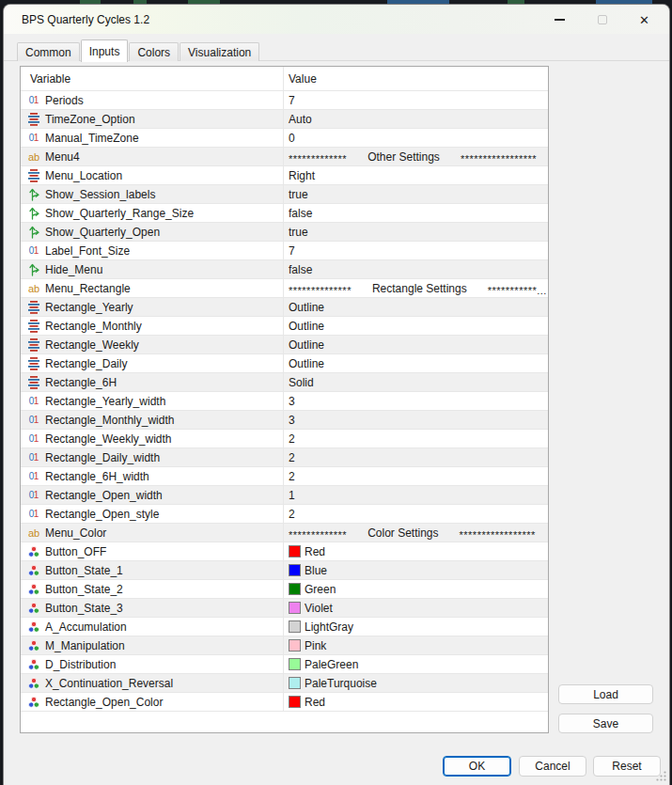 The width and height of the screenshot is (672, 785). What do you see at coordinates (316, 646) in the screenshot?
I see `param-value: Pink` at bounding box center [316, 646].